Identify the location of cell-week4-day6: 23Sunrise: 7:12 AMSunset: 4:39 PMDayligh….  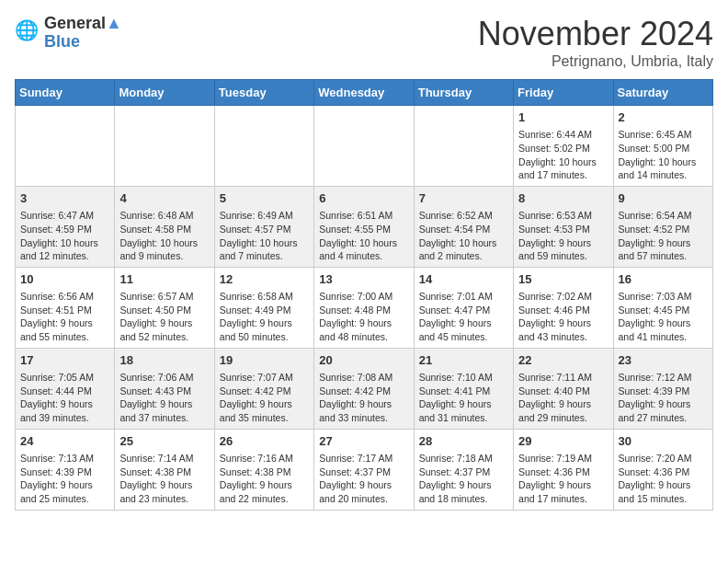
(663, 388).